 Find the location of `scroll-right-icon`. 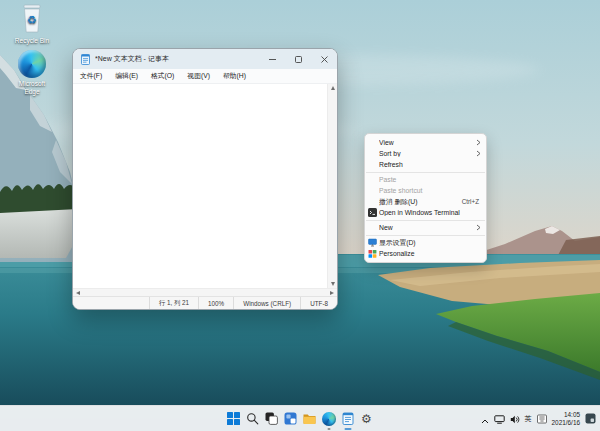

scroll-right-icon is located at coordinates (332, 293).